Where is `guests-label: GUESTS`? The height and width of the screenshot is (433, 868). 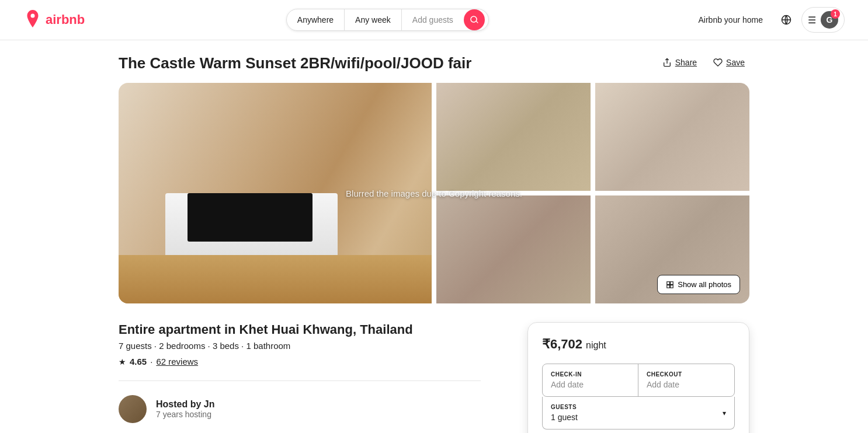
guests-label: GUESTS is located at coordinates (564, 407).